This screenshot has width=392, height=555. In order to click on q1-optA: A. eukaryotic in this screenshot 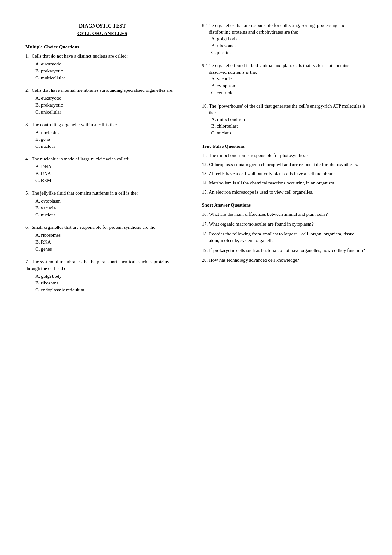, I will do `click(107, 64)`.